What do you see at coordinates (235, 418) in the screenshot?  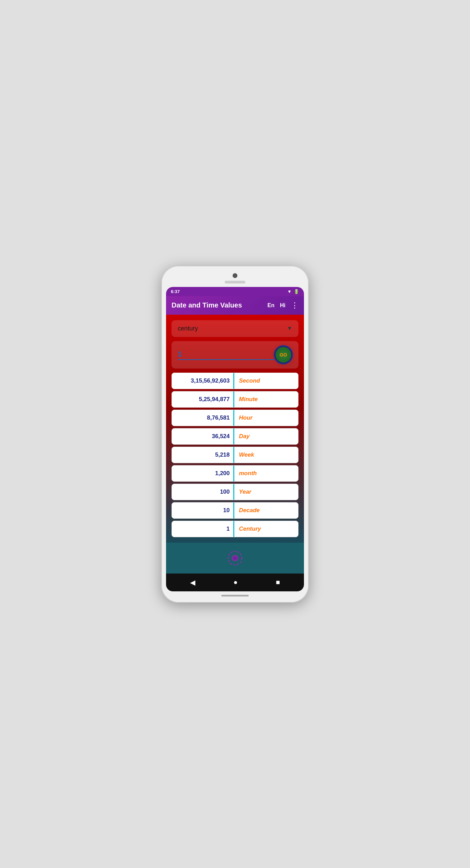 I see `result-row-hour: 8,76,581 Hour` at bounding box center [235, 418].